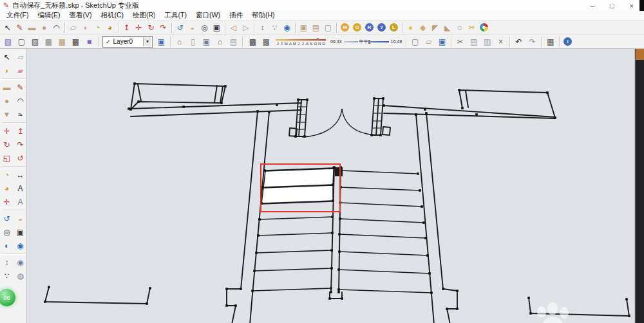  I want to click on style-shaded-icon: ▩, so click(49, 41).